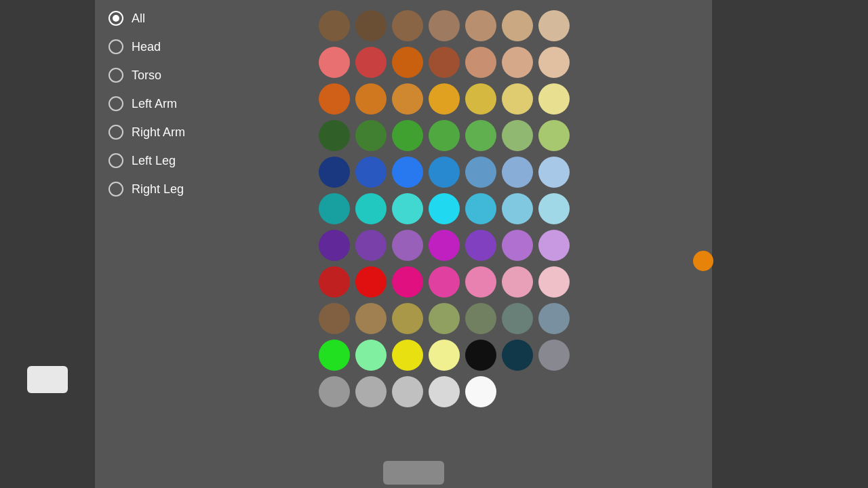 Image resolution: width=868 pixels, height=488 pixels. What do you see at coordinates (414, 473) in the screenshot?
I see `bottom-button` at bounding box center [414, 473].